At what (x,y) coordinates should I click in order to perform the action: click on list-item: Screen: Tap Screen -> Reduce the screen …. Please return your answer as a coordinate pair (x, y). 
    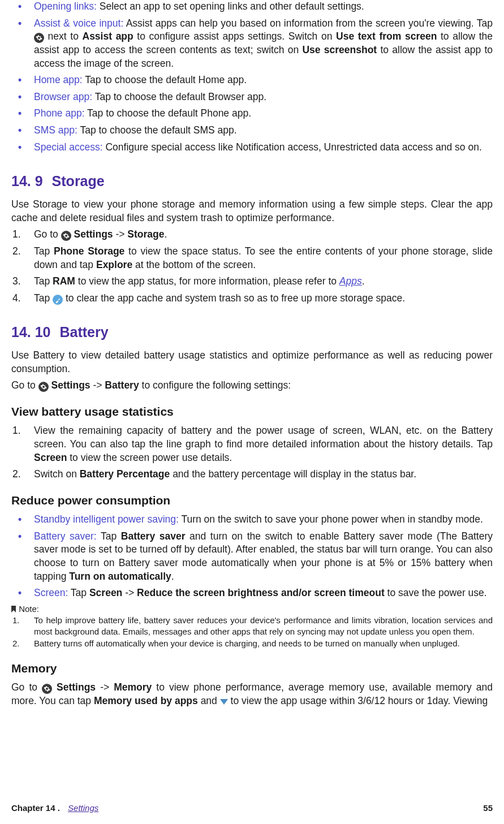
    Looking at the image, I should click on (252, 593).